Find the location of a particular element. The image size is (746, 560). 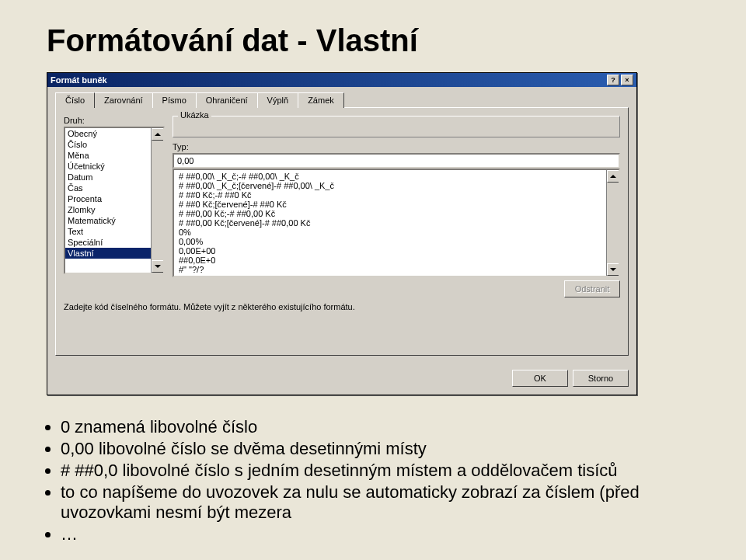

list-item: Obecný is located at coordinates (114, 134).